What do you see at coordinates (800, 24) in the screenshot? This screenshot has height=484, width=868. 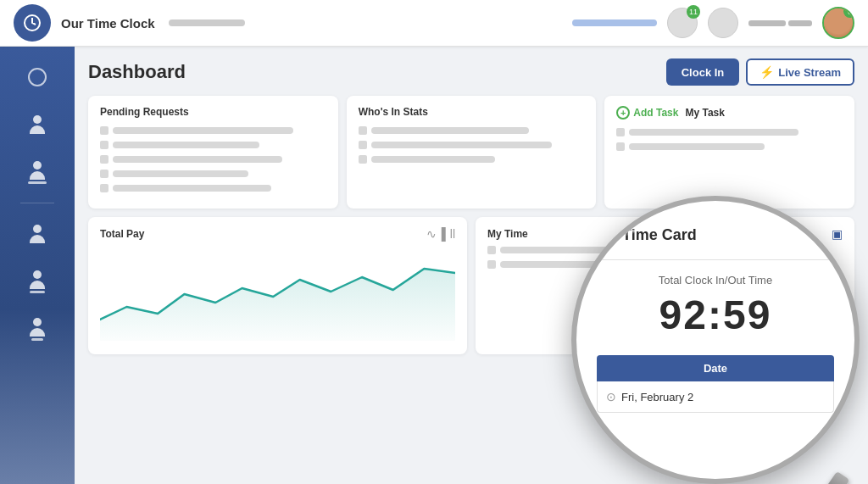 I see `nav-bar-short` at bounding box center [800, 24].